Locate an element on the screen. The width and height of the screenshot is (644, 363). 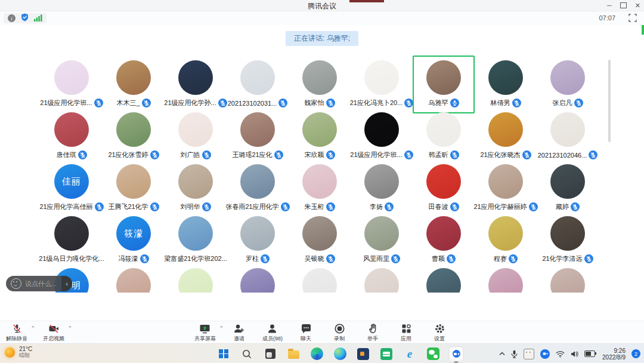
toolbar-item-apps: 应用 is located at coordinates (406, 333).